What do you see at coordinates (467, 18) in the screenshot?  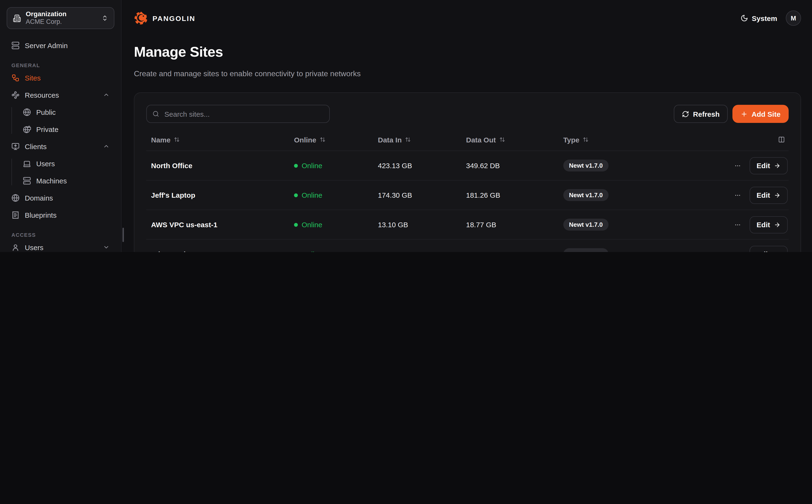 I see `topbar: PANGOLIN System M` at bounding box center [467, 18].